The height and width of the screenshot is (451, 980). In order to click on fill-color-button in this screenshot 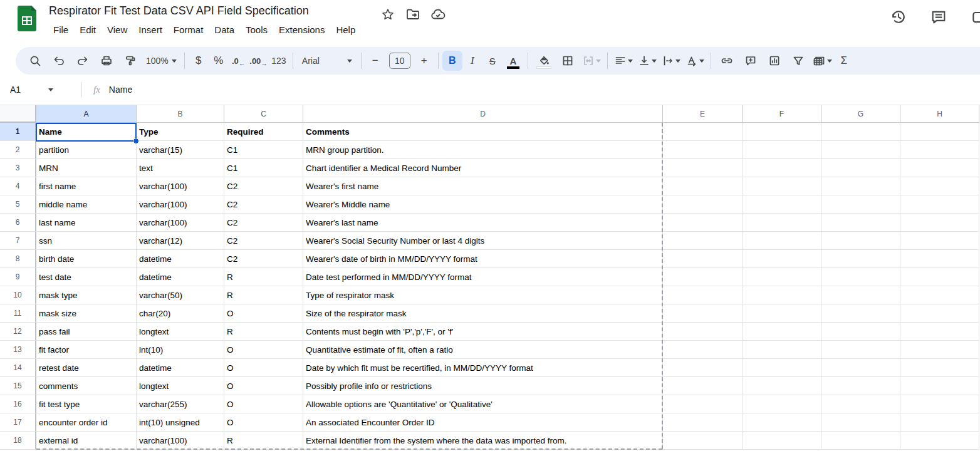, I will do `click(544, 61)`.